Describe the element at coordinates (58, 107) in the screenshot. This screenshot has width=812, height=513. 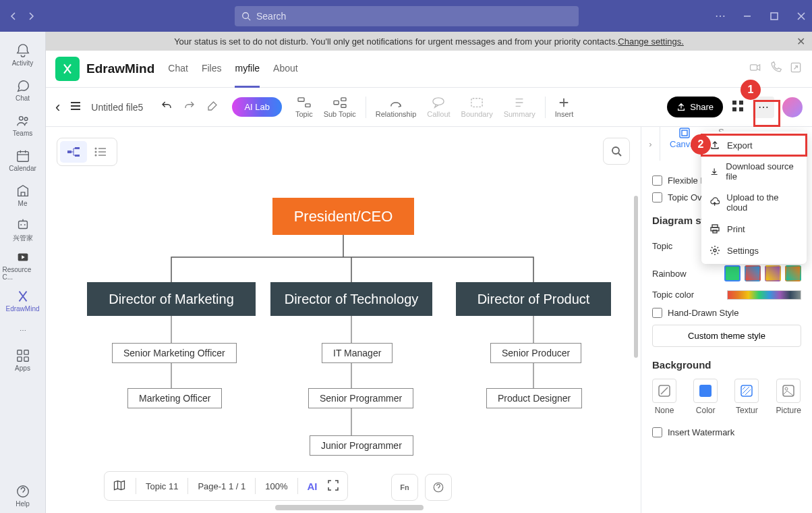
I see `back-icon: ‹` at that location.